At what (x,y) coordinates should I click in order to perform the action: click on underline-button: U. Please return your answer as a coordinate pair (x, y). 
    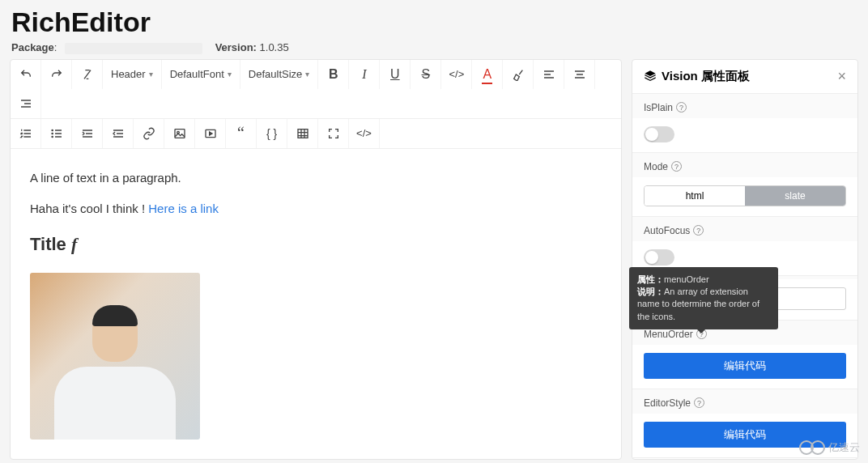
    Looking at the image, I should click on (395, 74).